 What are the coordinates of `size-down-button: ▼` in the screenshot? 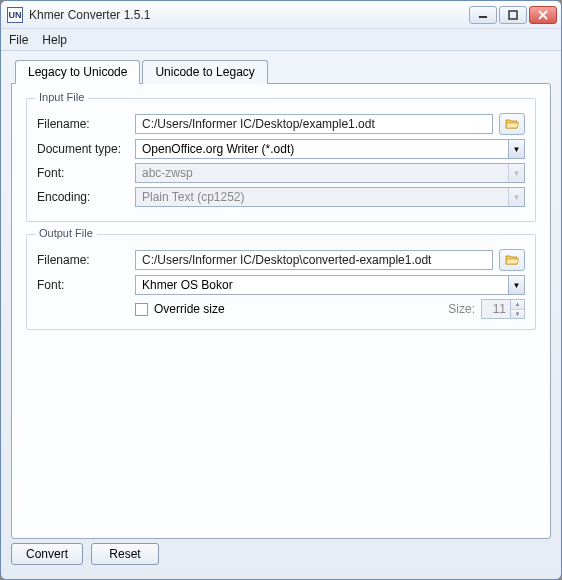 It's located at (518, 314).